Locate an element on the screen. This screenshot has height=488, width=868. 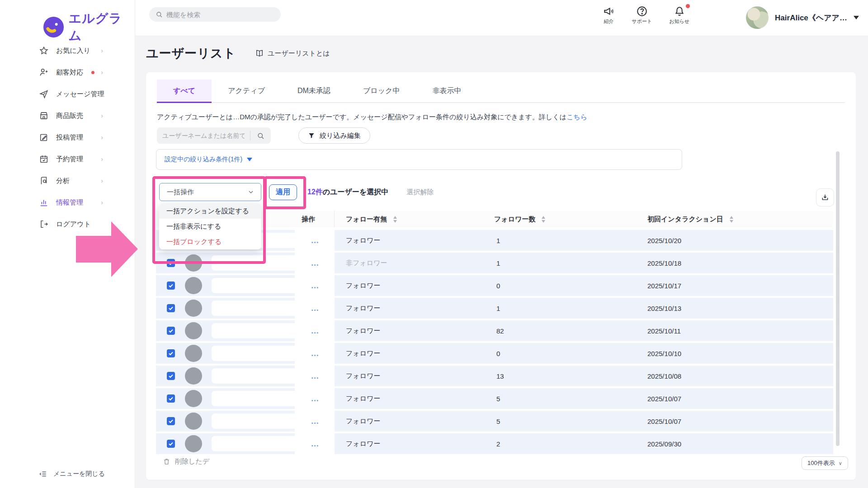
user-search-input is located at coordinates (203, 136).